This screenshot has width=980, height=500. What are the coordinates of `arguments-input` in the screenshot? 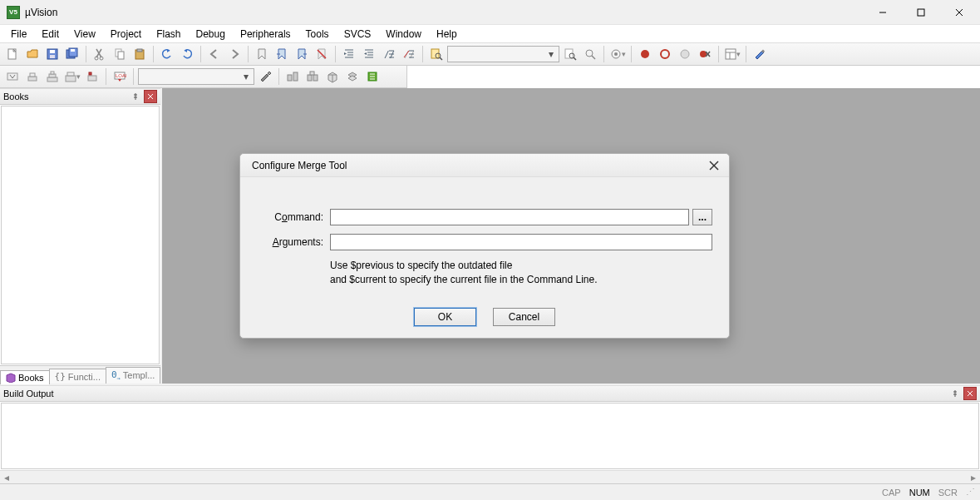 It's located at (521, 242).